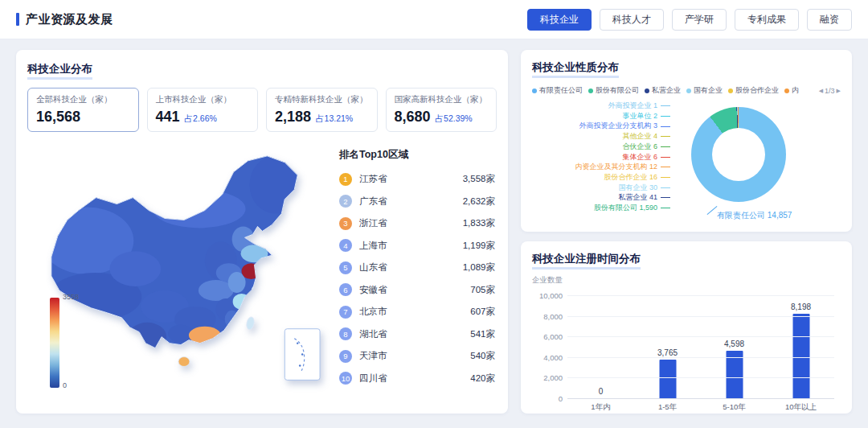 The height and width of the screenshot is (428, 868). What do you see at coordinates (346, 201) in the screenshot?
I see `rank-badge: 2` at bounding box center [346, 201].